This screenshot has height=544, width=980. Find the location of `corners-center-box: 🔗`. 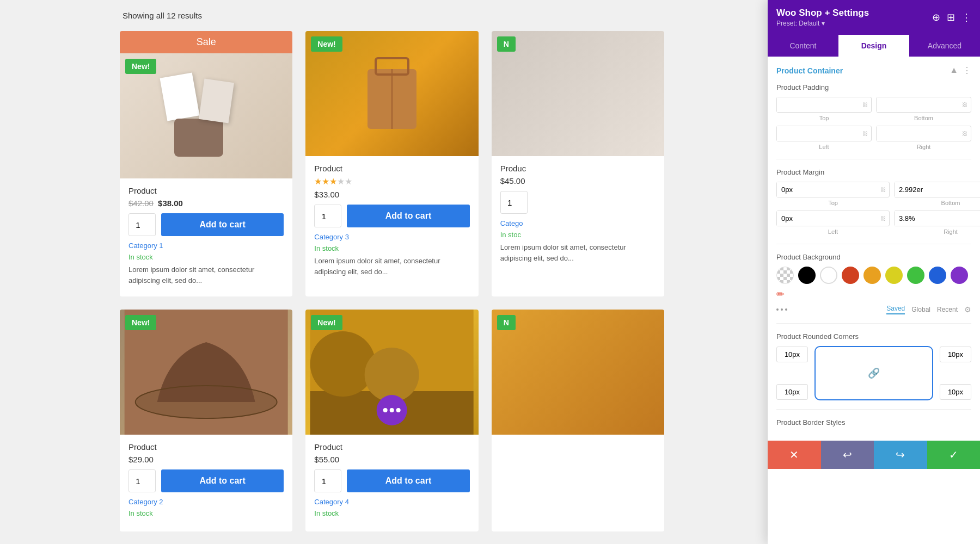

corners-center-box: 🔗 is located at coordinates (874, 373).